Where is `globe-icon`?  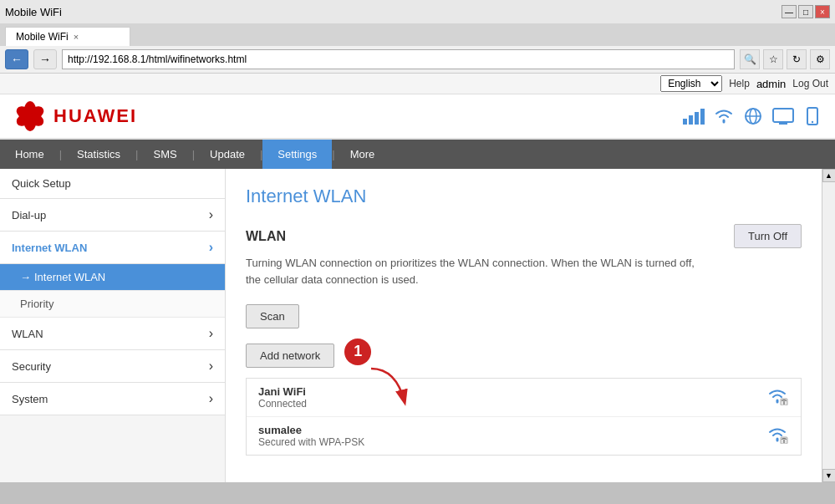
globe-icon is located at coordinates (753, 116).